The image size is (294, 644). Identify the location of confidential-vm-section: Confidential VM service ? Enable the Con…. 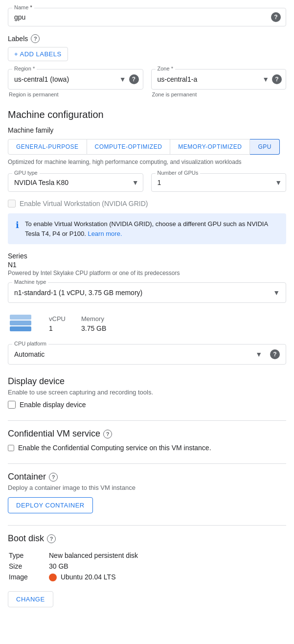
(147, 440).